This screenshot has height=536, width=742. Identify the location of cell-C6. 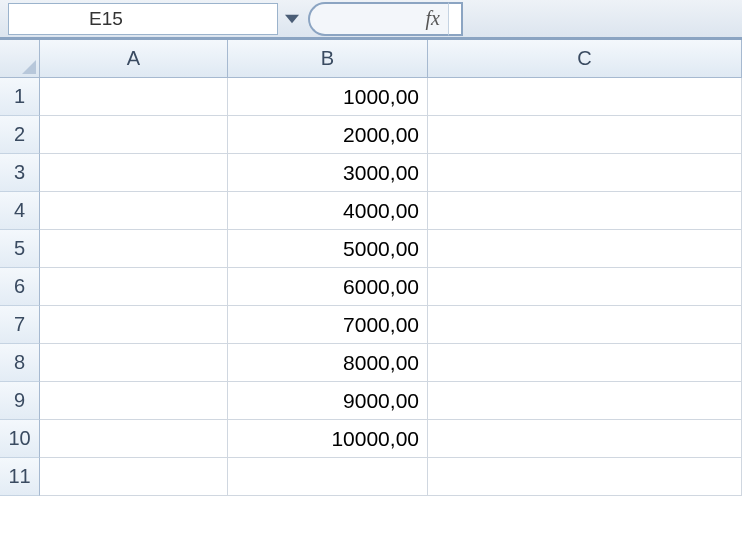
(585, 287).